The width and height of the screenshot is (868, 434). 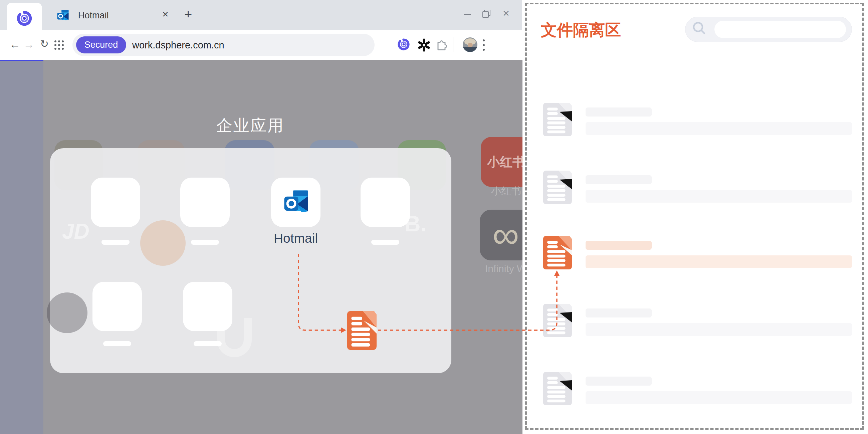 I want to click on secured-badge: Secured, so click(x=101, y=45).